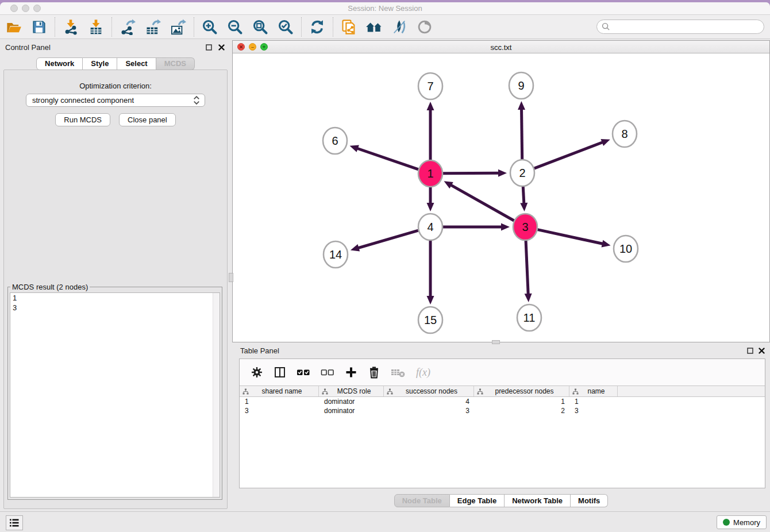 The width and height of the screenshot is (770, 532). I want to click on float-panel-button, so click(209, 47).